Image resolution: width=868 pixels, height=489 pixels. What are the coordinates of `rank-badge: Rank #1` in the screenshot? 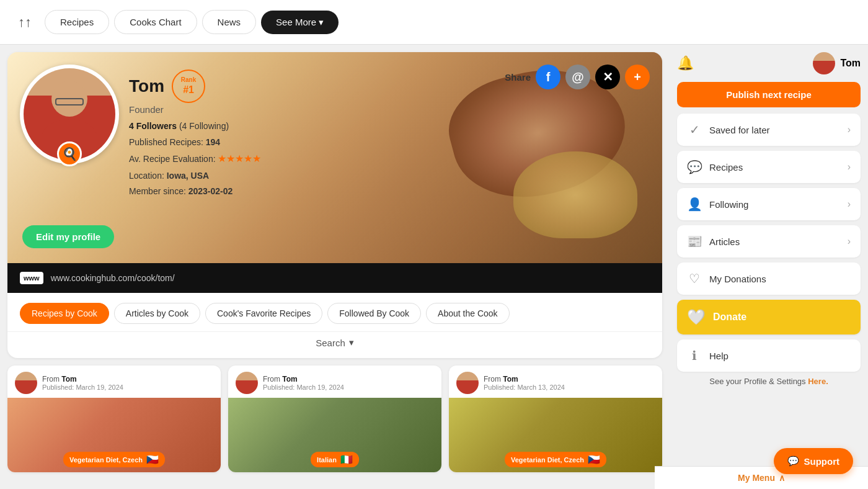 It's located at (188, 86).